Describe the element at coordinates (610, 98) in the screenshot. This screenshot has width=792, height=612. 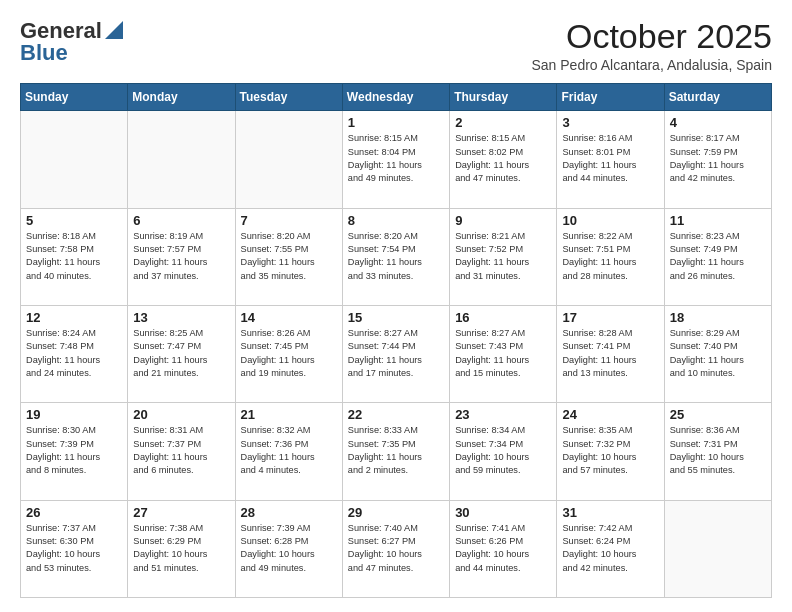
I see `weekday-header-cell: Friday` at that location.